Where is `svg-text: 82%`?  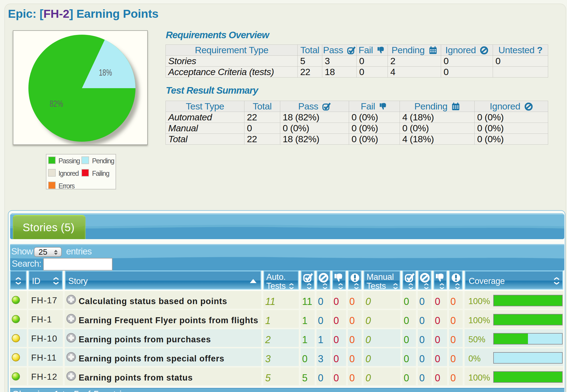 svg-text: 82% is located at coordinates (56, 103).